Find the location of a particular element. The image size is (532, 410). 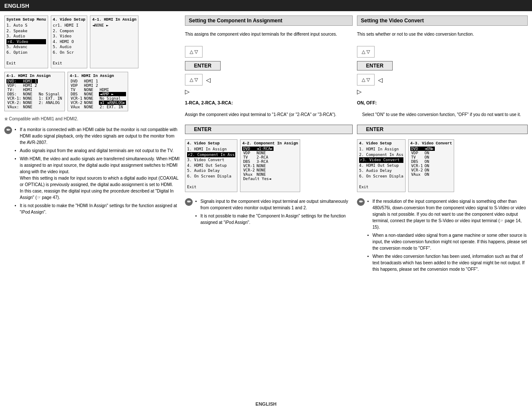

video-setup-menu-mid: 4. Video Setup 1. HDMI In Assign r2. Com… is located at coordinates (211, 166).